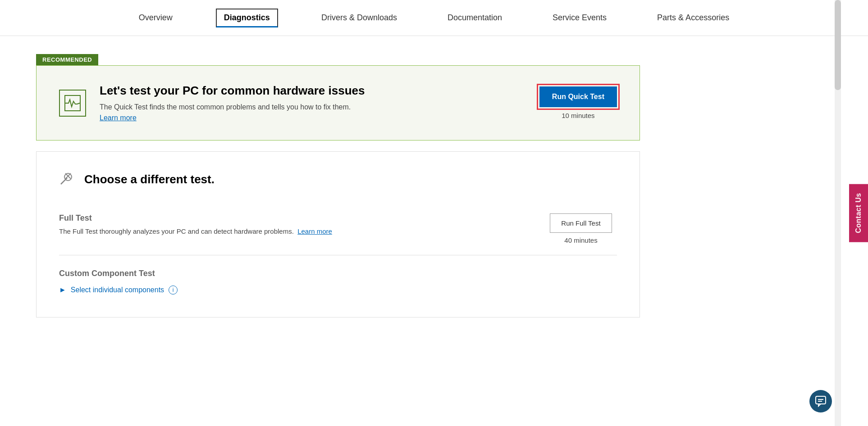 The width and height of the screenshot is (868, 426). What do you see at coordinates (475, 18) in the screenshot?
I see `nav-item-documentation: Documentation` at bounding box center [475, 18].